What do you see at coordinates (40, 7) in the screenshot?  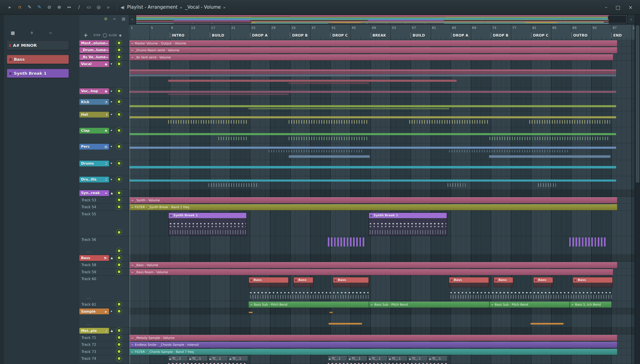 I see `paint-tool-icon: ✎` at bounding box center [40, 7].